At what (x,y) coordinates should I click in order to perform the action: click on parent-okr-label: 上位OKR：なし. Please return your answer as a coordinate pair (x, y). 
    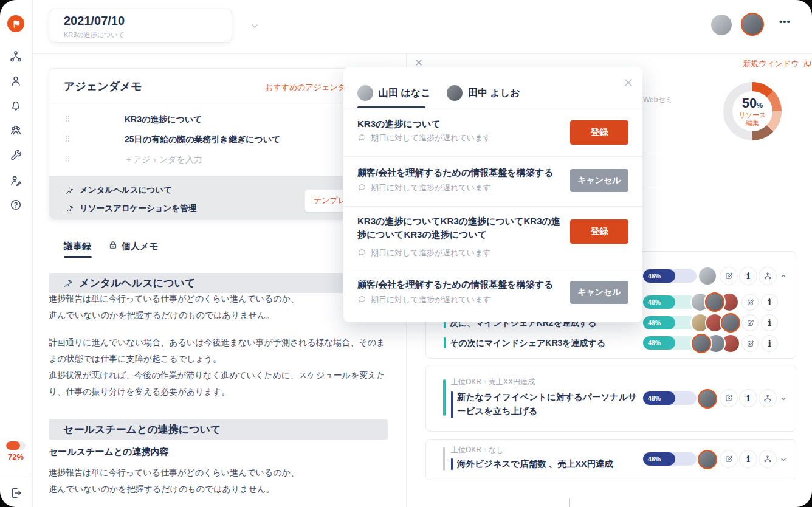
    Looking at the image, I should click on (478, 450).